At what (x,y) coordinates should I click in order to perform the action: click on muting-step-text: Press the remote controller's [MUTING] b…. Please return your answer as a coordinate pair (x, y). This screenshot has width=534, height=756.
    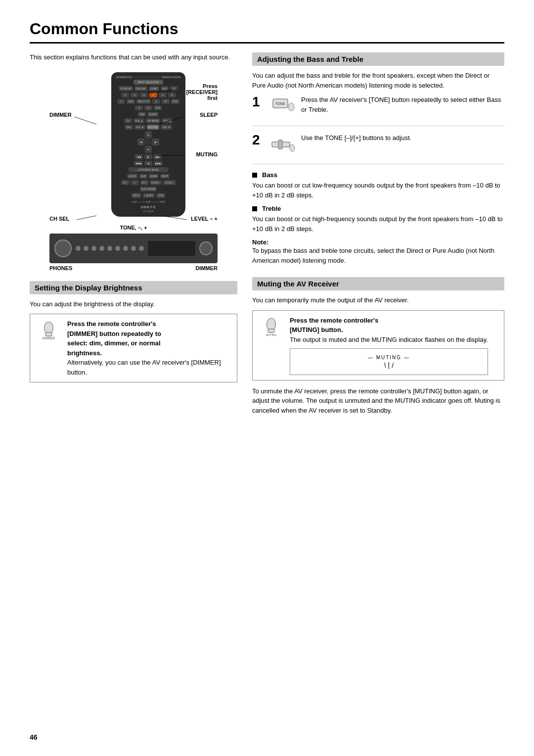
    Looking at the image, I should click on (389, 345).